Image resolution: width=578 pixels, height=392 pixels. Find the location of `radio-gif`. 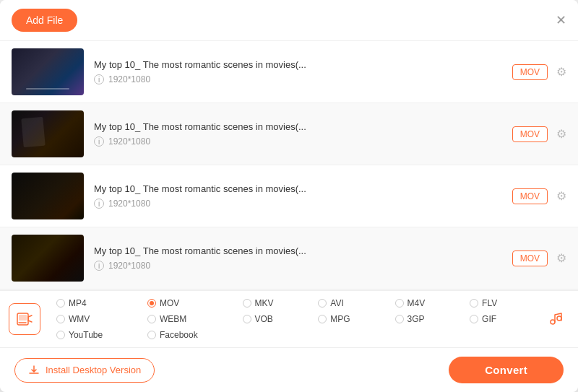

radio-gif is located at coordinates (474, 319).